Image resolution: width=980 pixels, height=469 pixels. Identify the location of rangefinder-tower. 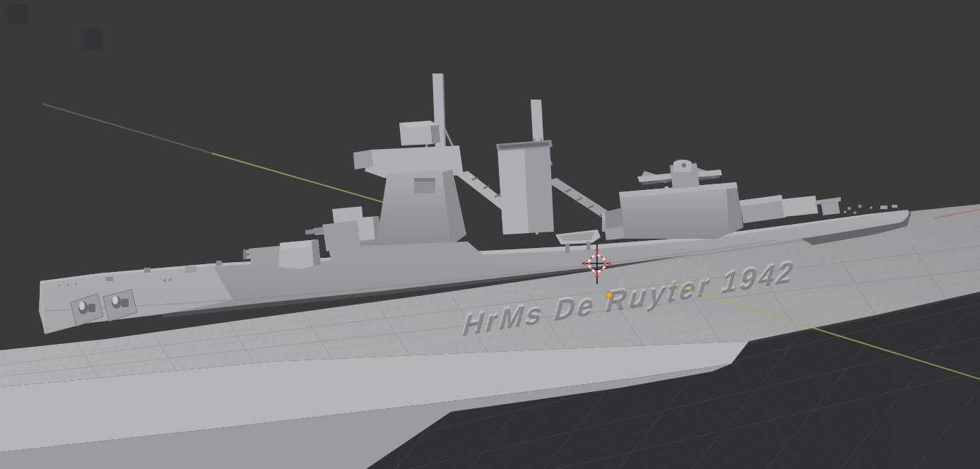
(685, 174).